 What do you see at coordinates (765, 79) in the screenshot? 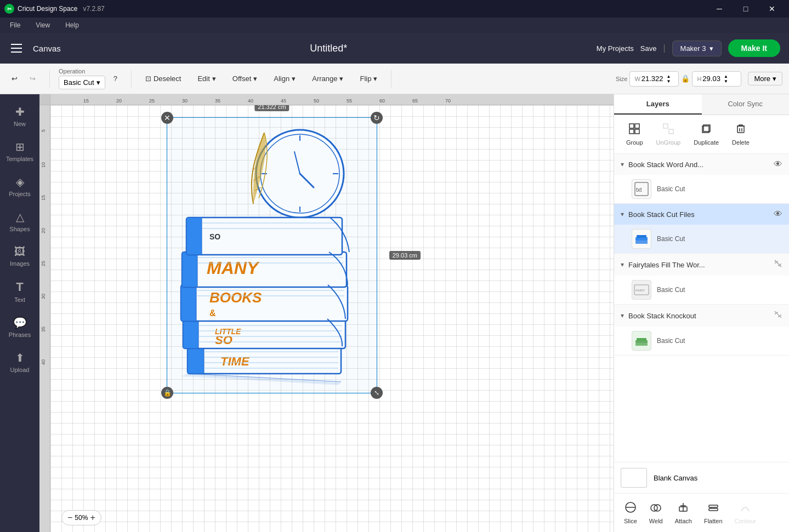
I see `more-button: More ▾` at bounding box center [765, 79].